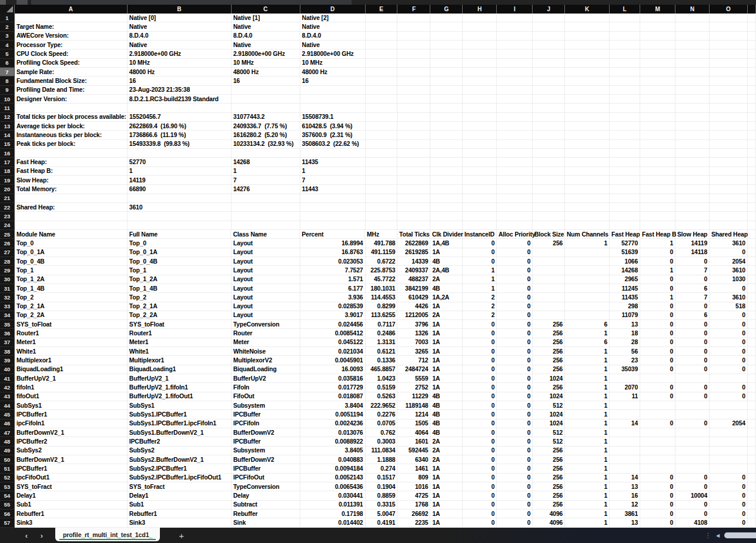 Image resolution: width=756 pixels, height=543 pixels. What do you see at coordinates (447, 253) in the screenshot?
I see `cell-G27: 1A` at bounding box center [447, 253].